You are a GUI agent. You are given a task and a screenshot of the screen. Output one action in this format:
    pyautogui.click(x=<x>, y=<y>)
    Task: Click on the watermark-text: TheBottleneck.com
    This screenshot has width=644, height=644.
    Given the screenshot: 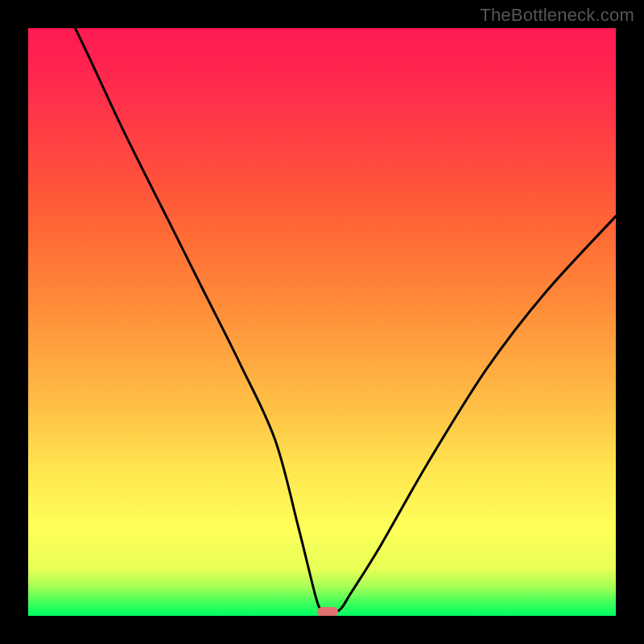 What is the action you would take?
    pyautogui.click(x=557, y=15)
    